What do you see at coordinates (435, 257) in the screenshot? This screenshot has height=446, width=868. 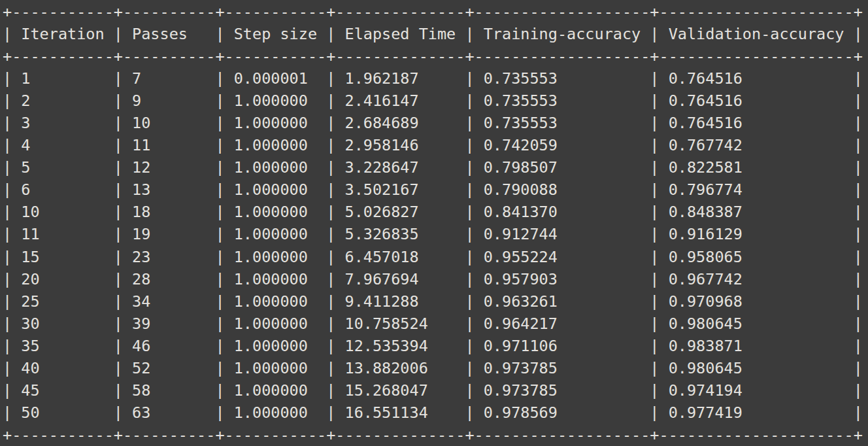 I see `table-row: | 15 | 23 | 1.000000 | 6.457018 | 0.9552…` at bounding box center [435, 257].